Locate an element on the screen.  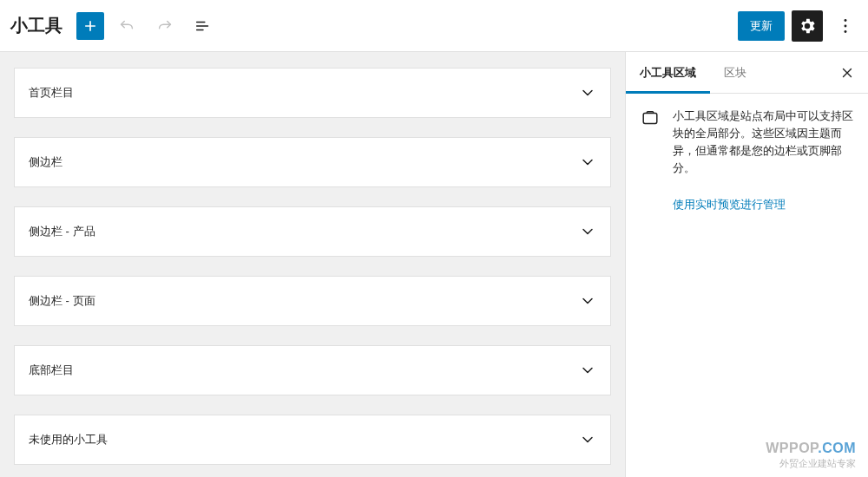
widget-area-label: 侧边栏 - 产品 is located at coordinates (62, 232).